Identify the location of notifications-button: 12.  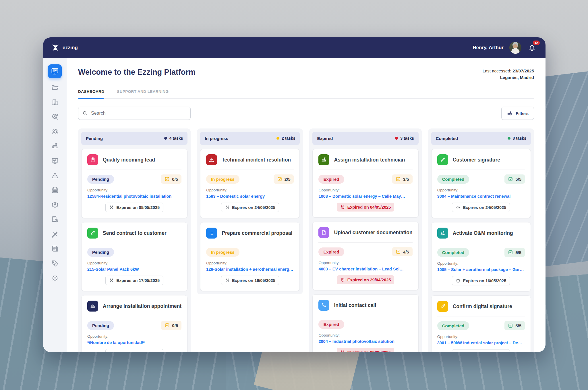
(532, 48).